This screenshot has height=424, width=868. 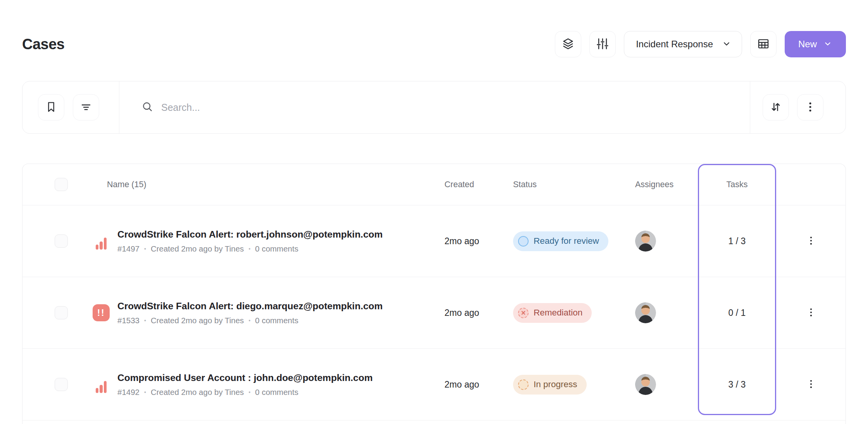 What do you see at coordinates (737, 241) in the screenshot?
I see `tasks-count: 1 / 3` at bounding box center [737, 241].